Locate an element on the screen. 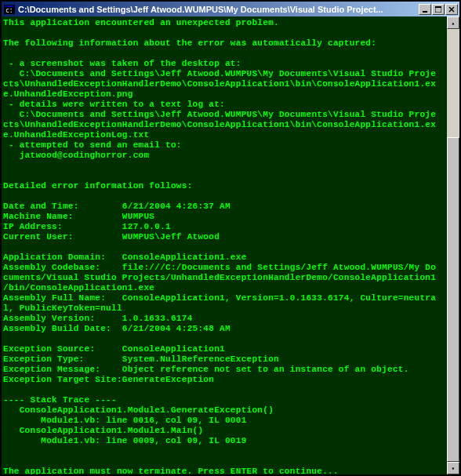 Image resolution: width=461 pixels, height=476 pixels. maximize-button is located at coordinates (438, 9).